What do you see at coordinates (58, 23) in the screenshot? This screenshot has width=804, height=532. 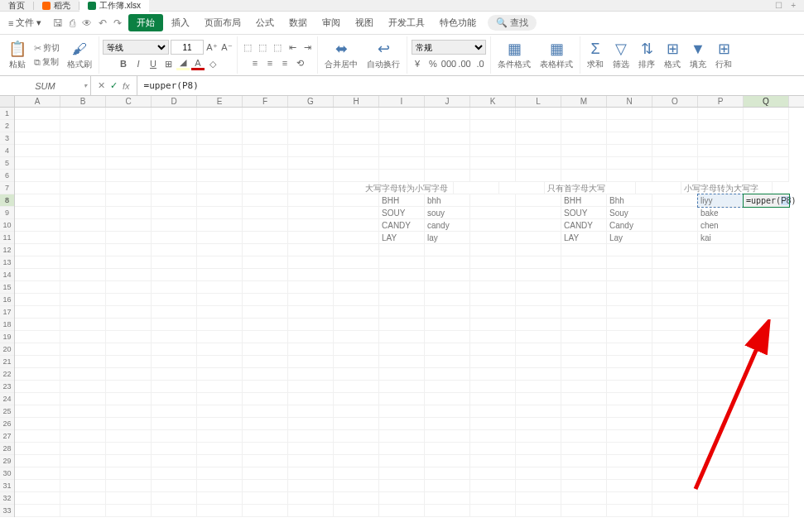 I see `save-icon: 🖫` at bounding box center [58, 23].